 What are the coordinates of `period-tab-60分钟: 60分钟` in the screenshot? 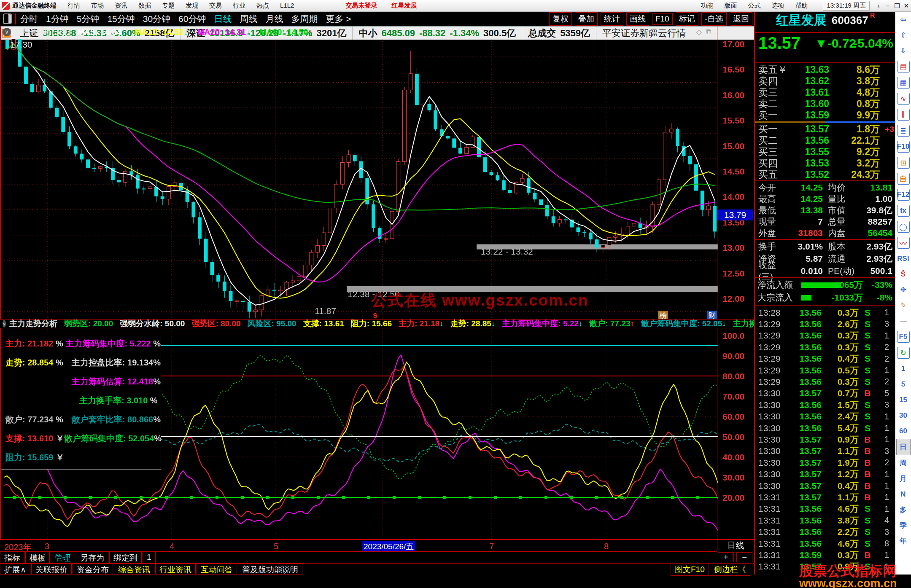 It's located at (192, 19).